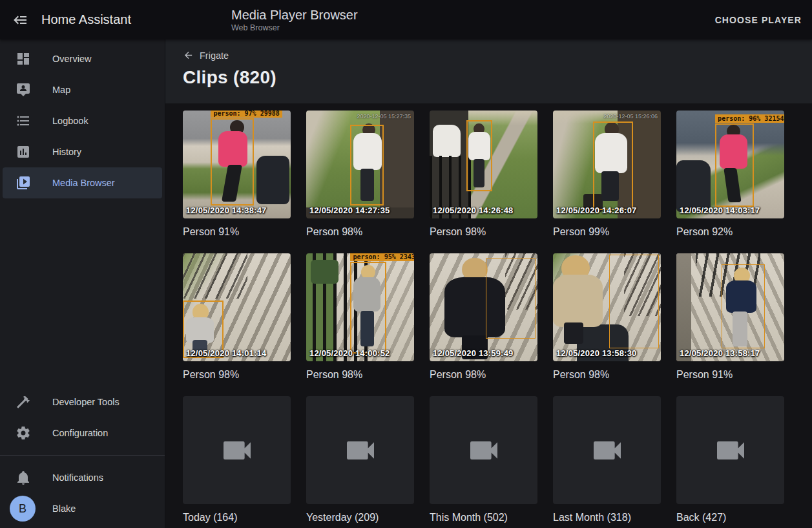  Describe the element at coordinates (83, 509) in the screenshot. I see `sidebar-item-user: B Blake` at that location.